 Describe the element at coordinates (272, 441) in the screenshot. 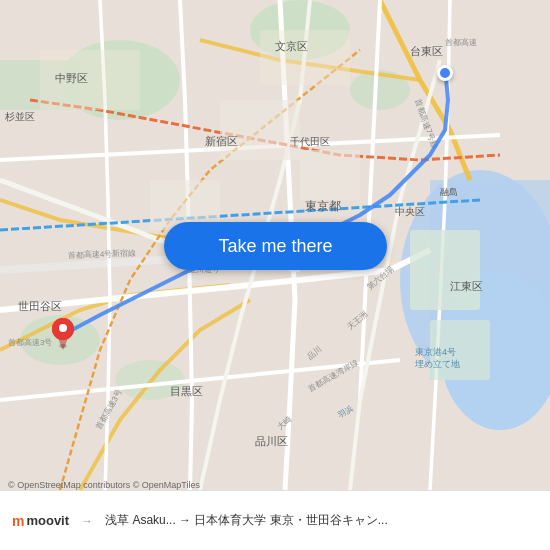

I see `svg-text: 品川区` at that location.